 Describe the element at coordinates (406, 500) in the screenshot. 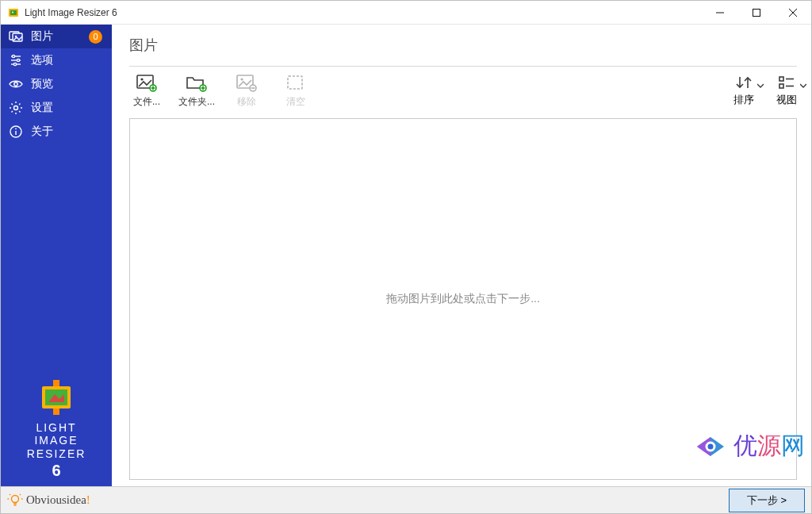

I see `footer: Obviousidea! 下一步 >` at that location.